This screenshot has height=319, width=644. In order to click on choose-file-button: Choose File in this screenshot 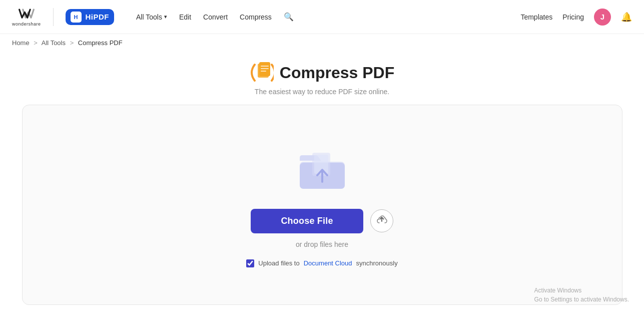, I will do `click(307, 221)`.